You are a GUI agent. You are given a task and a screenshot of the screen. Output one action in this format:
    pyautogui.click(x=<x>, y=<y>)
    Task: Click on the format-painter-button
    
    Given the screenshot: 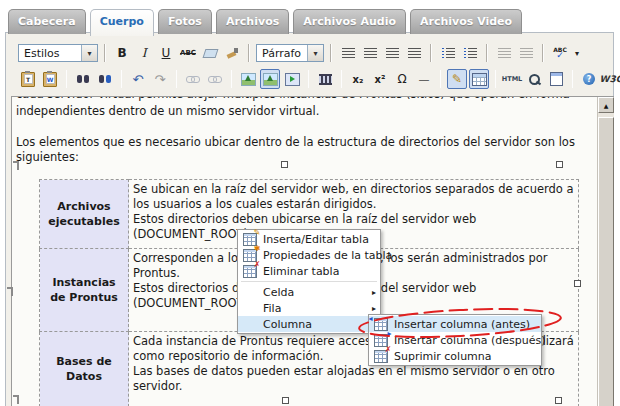 What is the action you would take?
    pyautogui.click(x=232, y=53)
    